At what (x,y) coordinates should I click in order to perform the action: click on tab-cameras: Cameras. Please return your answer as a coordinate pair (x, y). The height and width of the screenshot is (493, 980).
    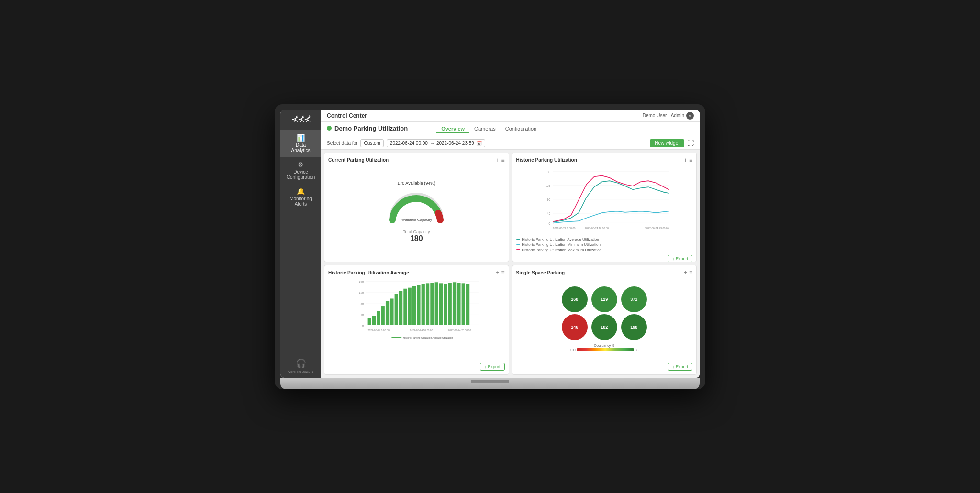
    Looking at the image, I should click on (485, 129).